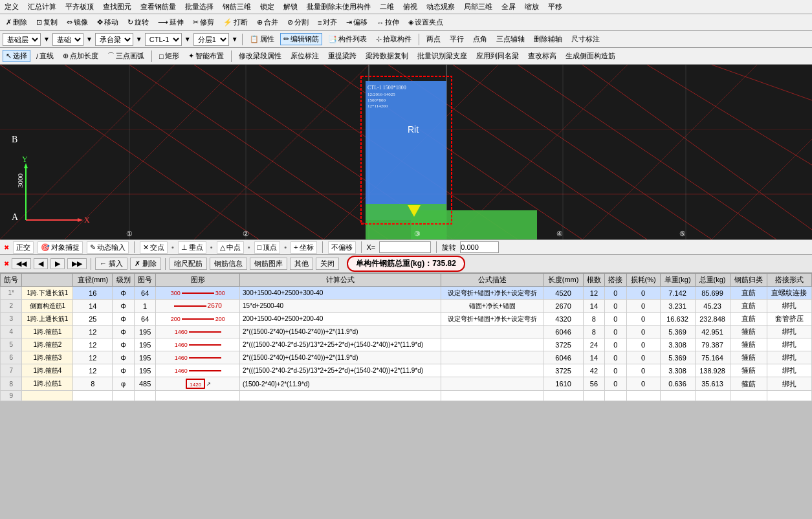 This screenshot has height=519, width=812. Describe the element at coordinates (327, 22) in the screenshot. I see `btn-align: ≡ 对齐` at that location.